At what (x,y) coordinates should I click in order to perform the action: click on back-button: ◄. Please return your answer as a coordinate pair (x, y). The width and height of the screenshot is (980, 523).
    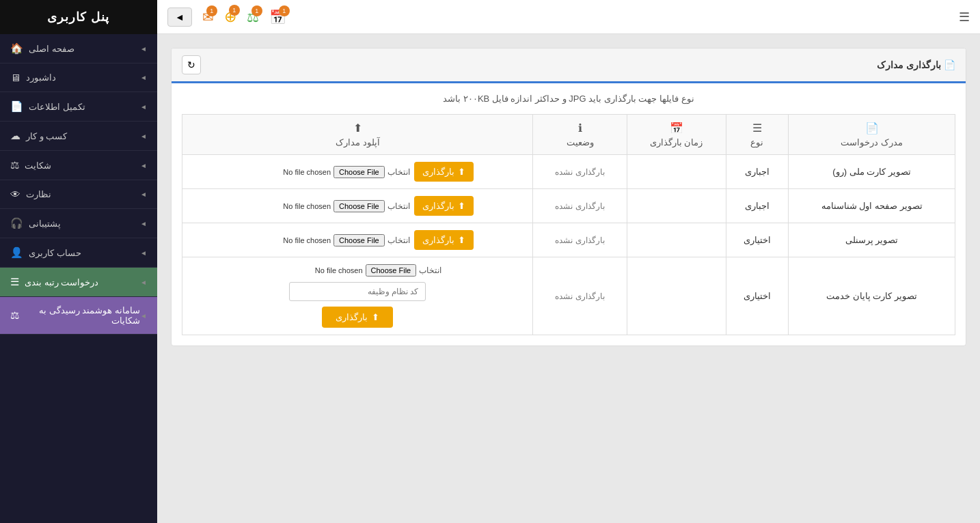
    Looking at the image, I should click on (180, 17).